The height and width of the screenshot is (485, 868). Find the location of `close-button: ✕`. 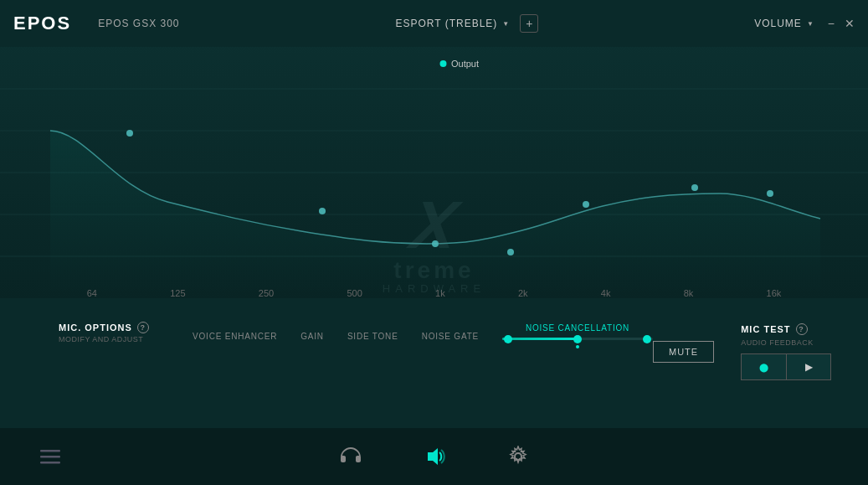

close-button: ✕ is located at coordinates (850, 23).